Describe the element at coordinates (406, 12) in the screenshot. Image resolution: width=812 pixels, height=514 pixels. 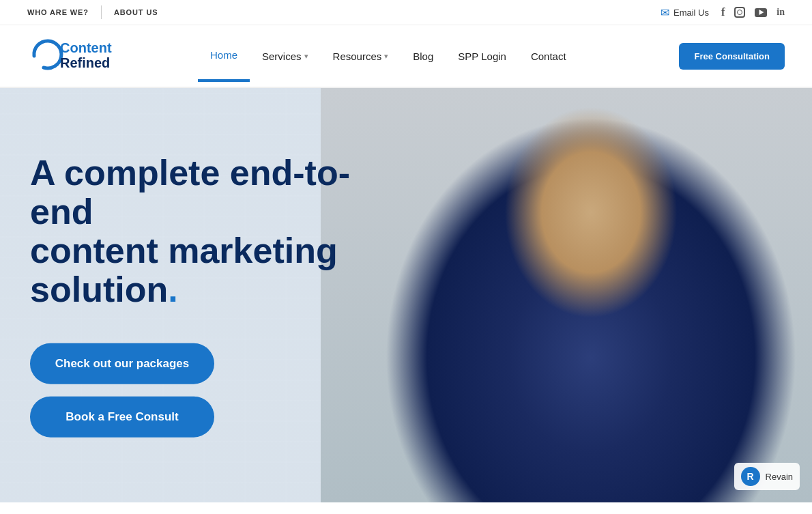
I see `top-bar: WHO ARE WE? ABOUT US ✉ Email Us f in` at that location.